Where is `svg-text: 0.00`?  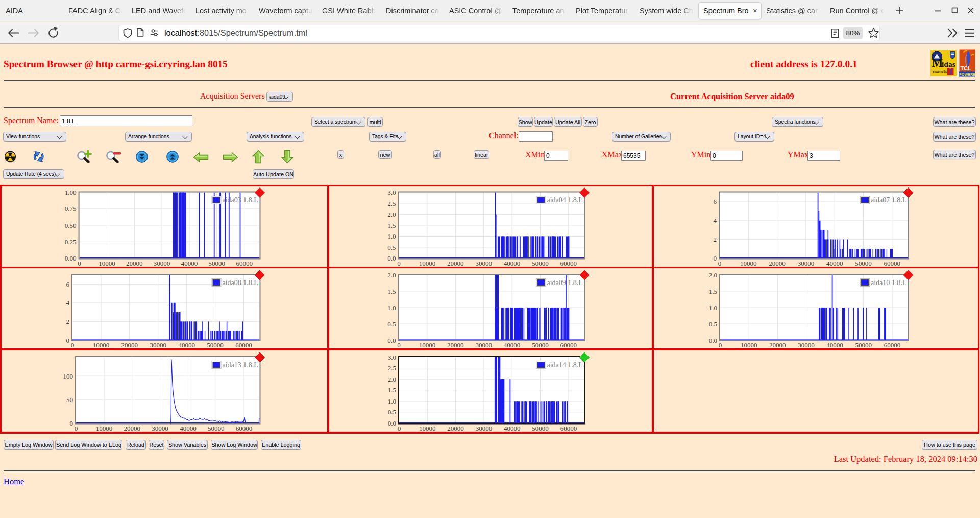
svg-text: 0.00 is located at coordinates (70, 258).